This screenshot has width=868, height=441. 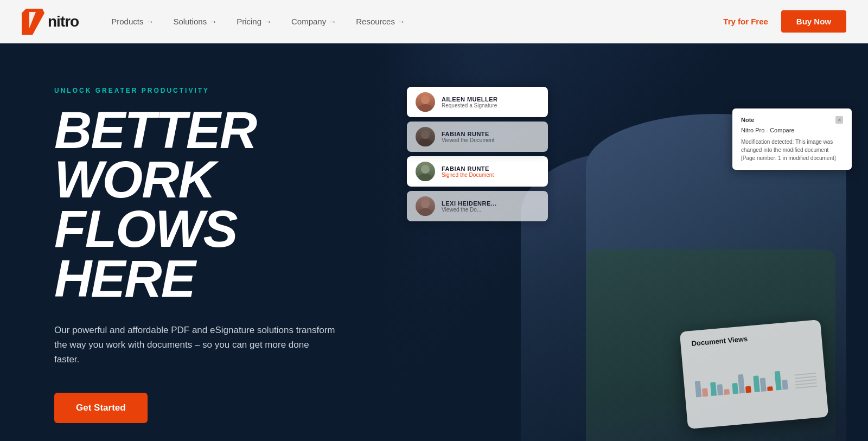 What do you see at coordinates (477, 154) in the screenshot?
I see `activity-feed: AILEEN MUELLER Requested a Signature FAB…` at bounding box center [477, 154].